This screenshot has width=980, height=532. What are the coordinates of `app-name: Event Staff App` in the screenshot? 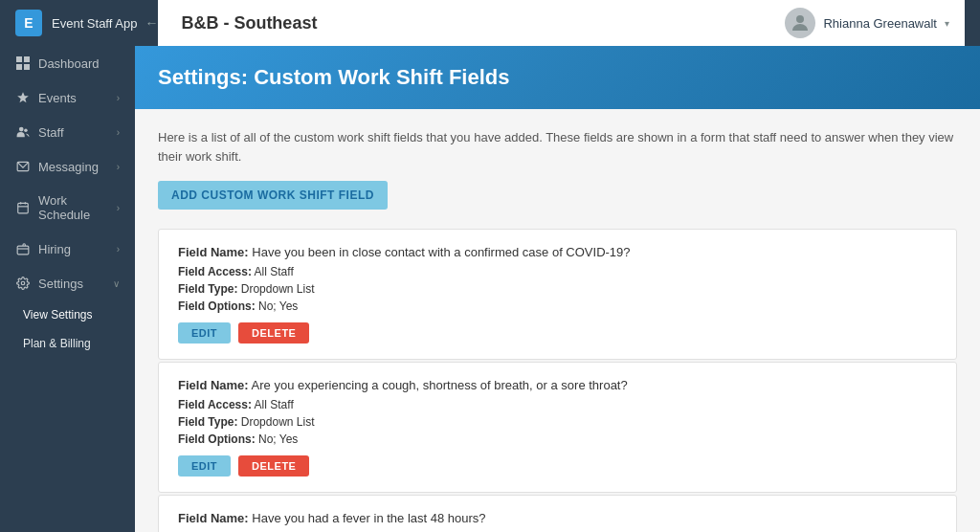 It's located at (94, 23).